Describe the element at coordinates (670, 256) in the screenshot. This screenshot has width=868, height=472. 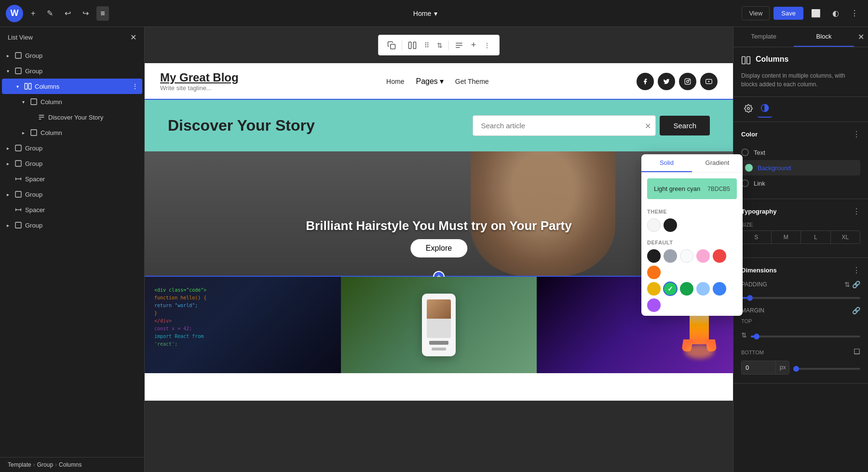
I see `swatch-gray` at that location.